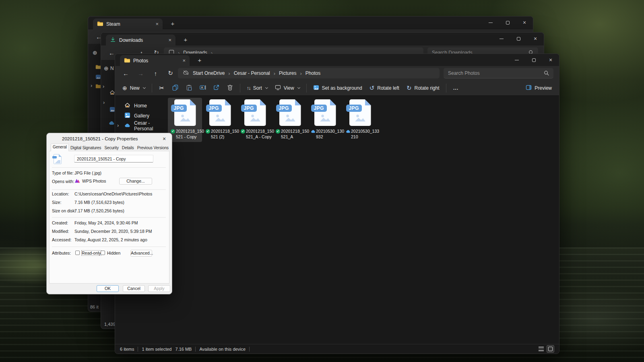 The height and width of the screenshot is (362, 644). I want to click on breadcrumb-item: Cesar - Personal, so click(252, 73).